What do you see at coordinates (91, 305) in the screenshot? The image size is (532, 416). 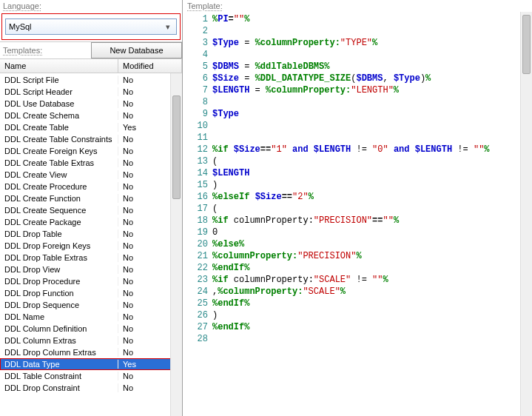 I see `table-row: DDL Drop SequenceNo` at bounding box center [91, 305].